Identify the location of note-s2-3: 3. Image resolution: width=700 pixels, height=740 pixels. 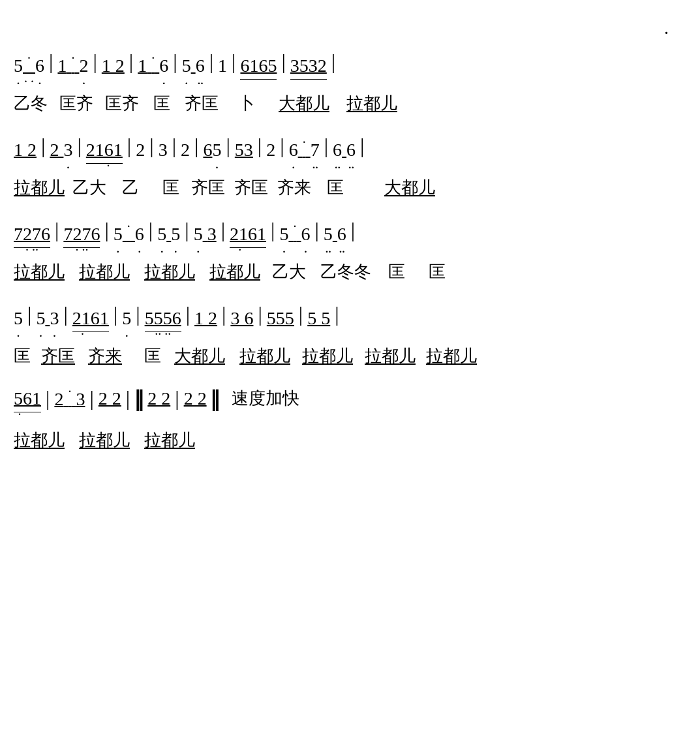
(163, 157).